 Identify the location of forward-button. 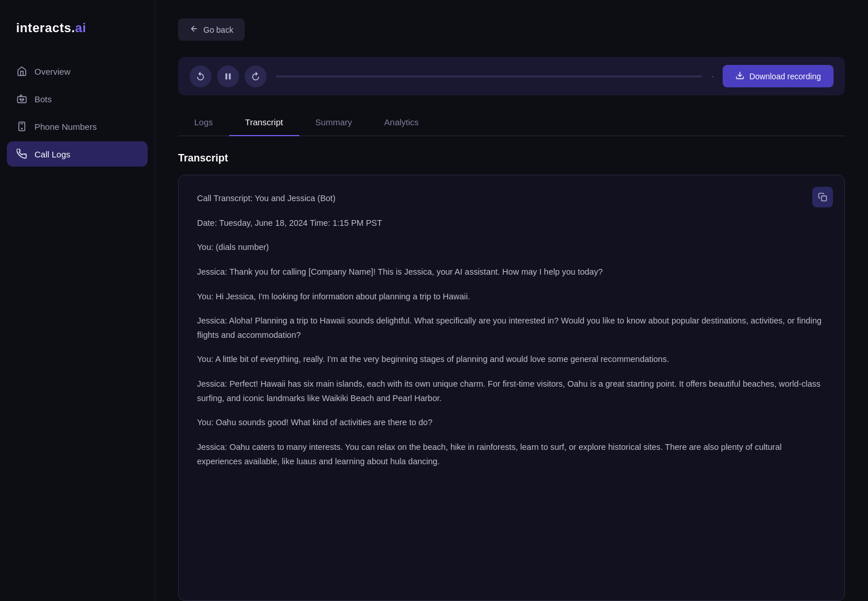
(256, 76).